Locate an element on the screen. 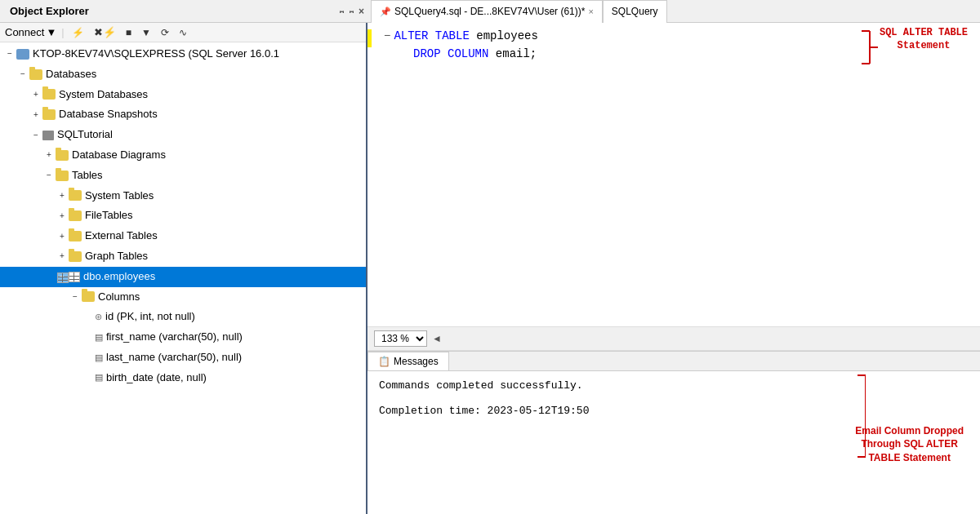 The image size is (980, 514). db-snapshots-node: + Database Snapshots is located at coordinates (183, 114).